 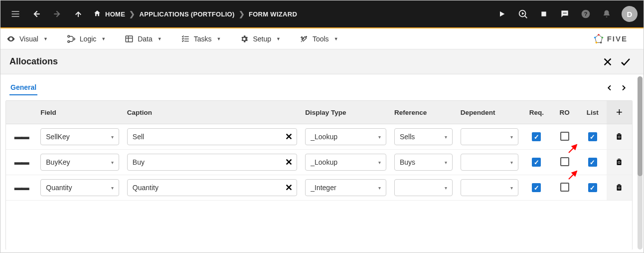 What do you see at coordinates (187, 14) in the screenshot?
I see `breadcrumb-applications: APPLICATIONS (PORTFOLIO)` at bounding box center [187, 14].